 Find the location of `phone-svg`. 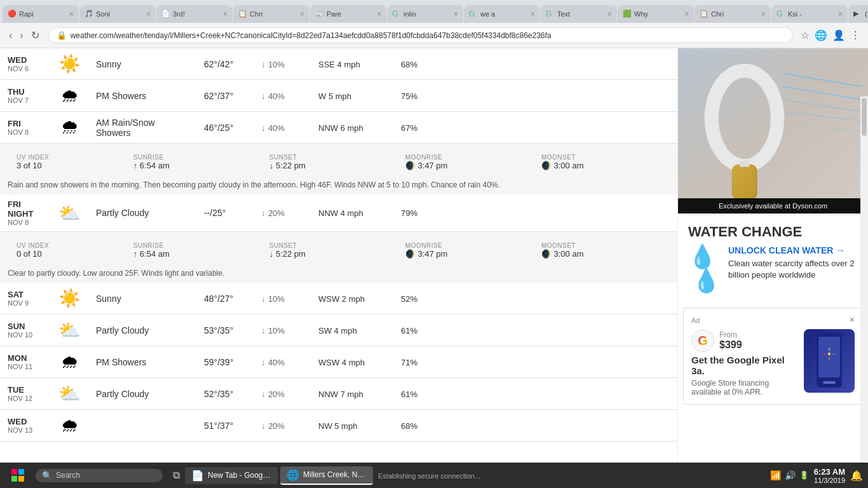

phone-svg is located at coordinates (829, 360).